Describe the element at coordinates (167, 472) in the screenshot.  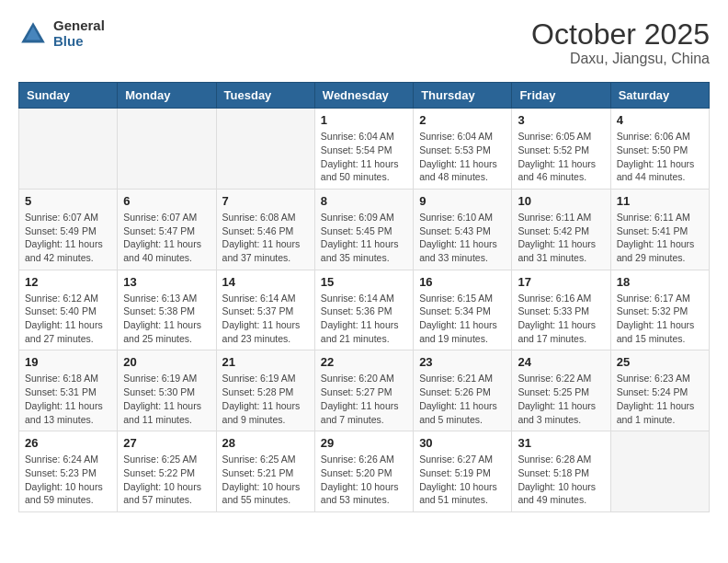
I see `calendar-cell: 27Sunrise: 6:25 AMSunset: 5:22 PMDayligh…` at that location.